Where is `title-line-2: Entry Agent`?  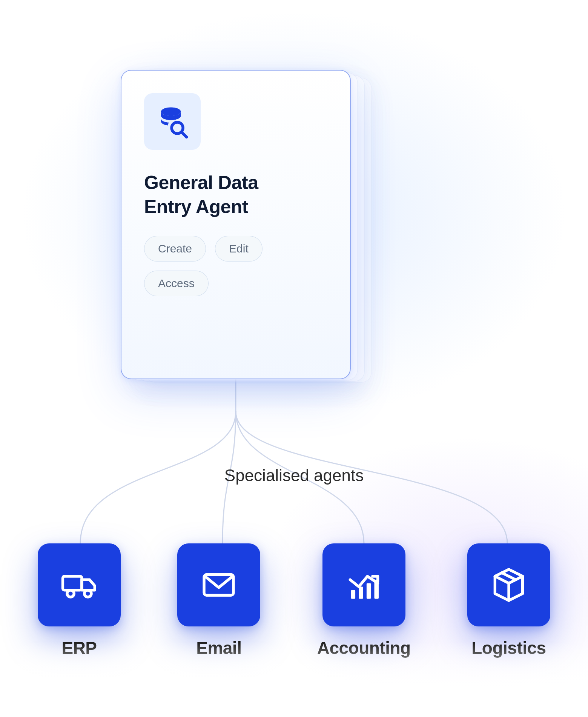 title-line-2: Entry Agent is located at coordinates (196, 207).